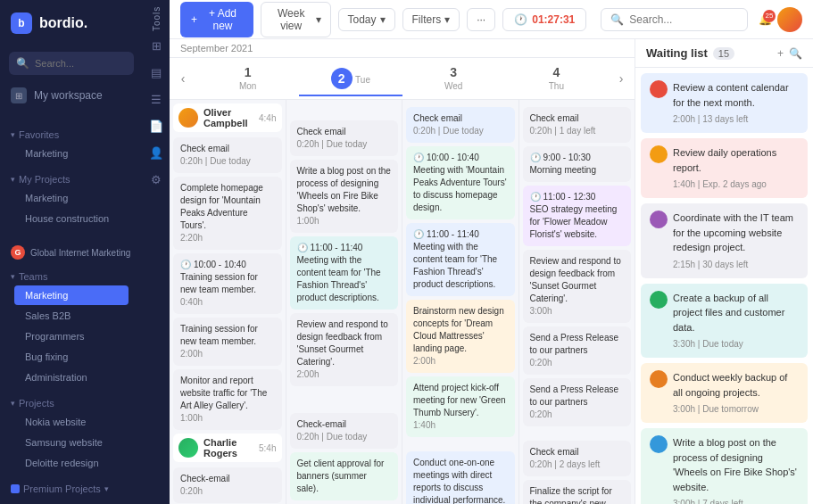 Image resolution: width=813 pixels, height=504 pixels. I want to click on sidebar-item-bug-fixing: Bug fixing, so click(71, 357).